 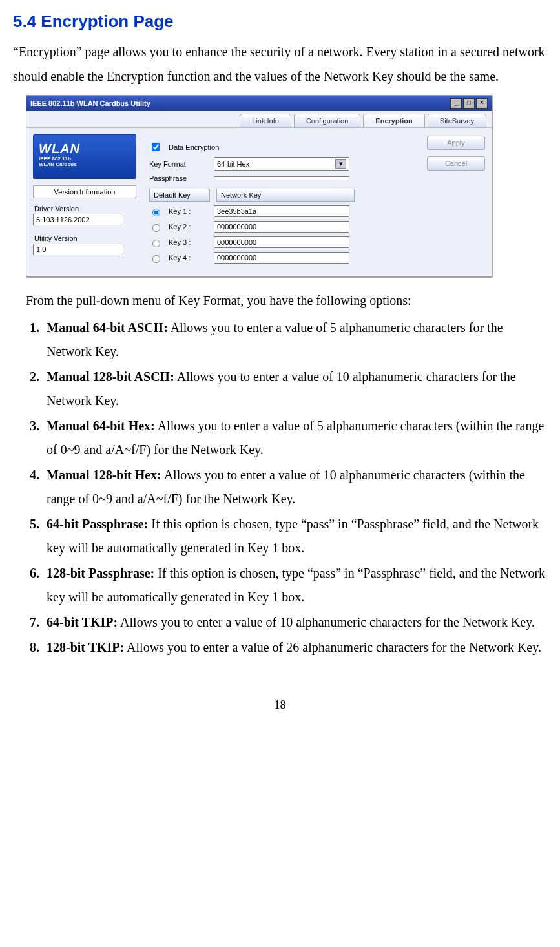 What do you see at coordinates (85, 149) in the screenshot?
I see `logo-text: WLAN` at bounding box center [85, 149].